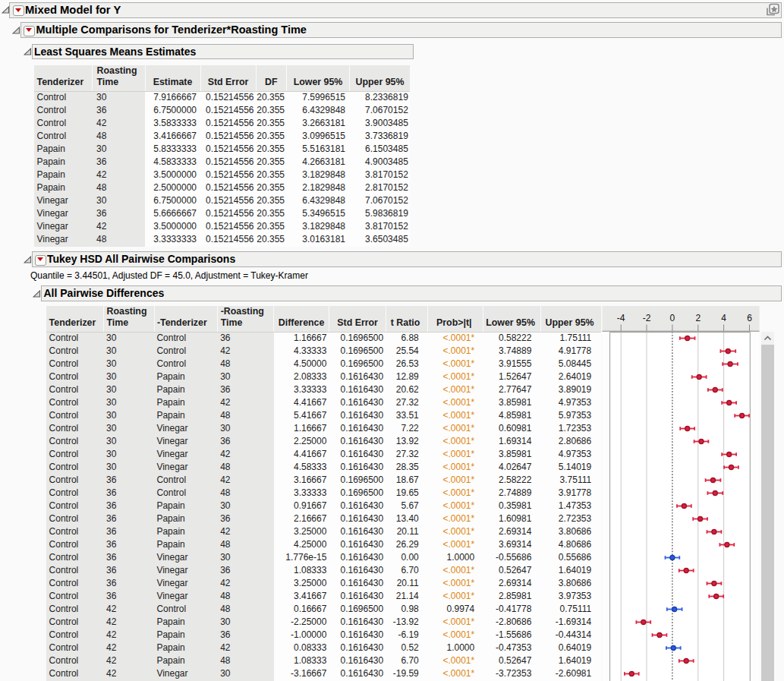 The width and height of the screenshot is (784, 681). I want to click on svg-text: -4, so click(621, 319).